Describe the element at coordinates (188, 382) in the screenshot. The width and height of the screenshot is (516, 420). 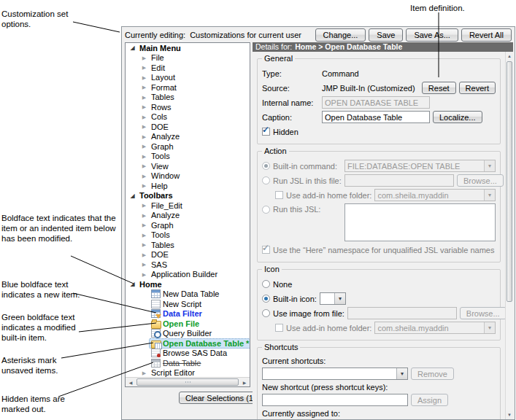
I see `horizontal-scrollbar-thumb` at that location.